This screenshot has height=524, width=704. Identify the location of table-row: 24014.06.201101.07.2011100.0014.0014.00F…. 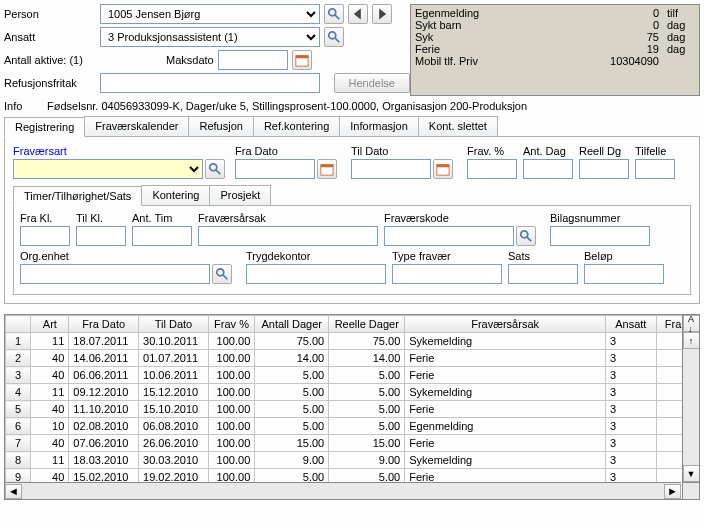
(352, 358).